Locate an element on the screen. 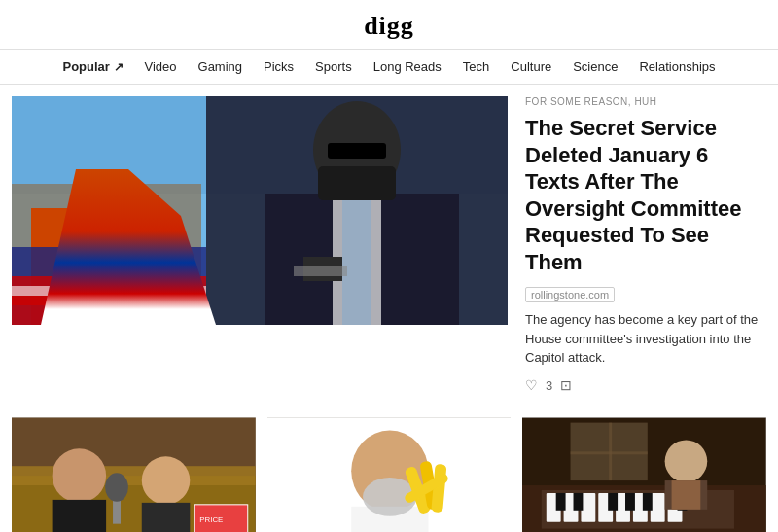 Image resolution: width=778 pixels, height=532 pixels. featured-description: The agency has become a key part of the … is located at coordinates (646, 338).